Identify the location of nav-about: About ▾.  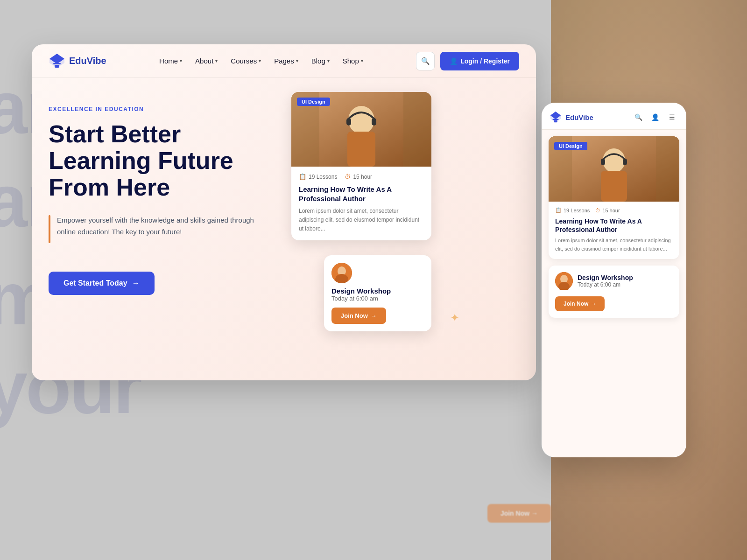
(206, 61).